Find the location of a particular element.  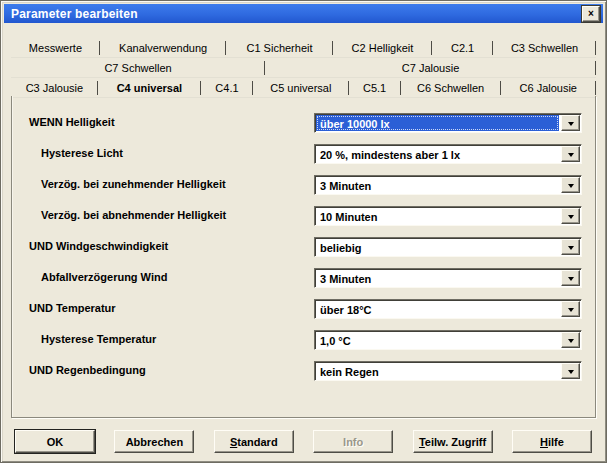

tab-c3-jalousie: C3 Jalousie is located at coordinates (54, 88).